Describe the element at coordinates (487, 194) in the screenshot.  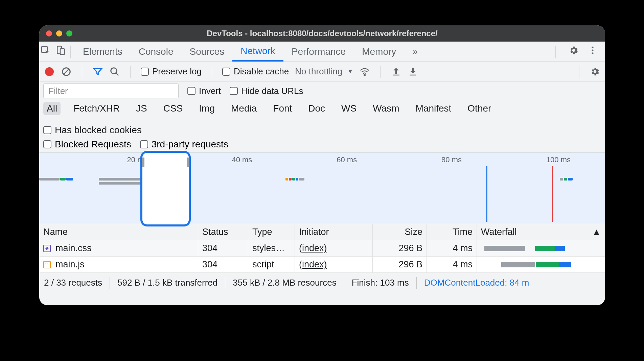
I see `domcontentloaded-marker` at that location.